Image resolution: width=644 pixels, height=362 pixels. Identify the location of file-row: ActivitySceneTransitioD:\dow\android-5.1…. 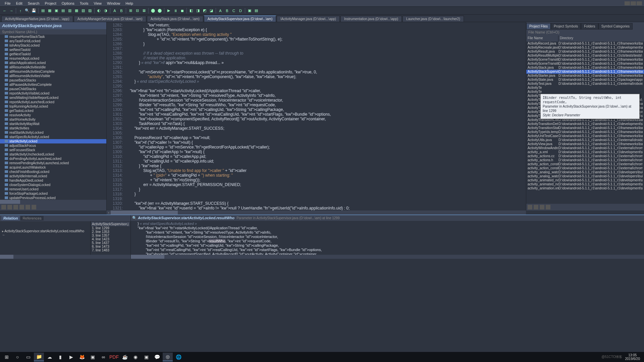
(585, 60).